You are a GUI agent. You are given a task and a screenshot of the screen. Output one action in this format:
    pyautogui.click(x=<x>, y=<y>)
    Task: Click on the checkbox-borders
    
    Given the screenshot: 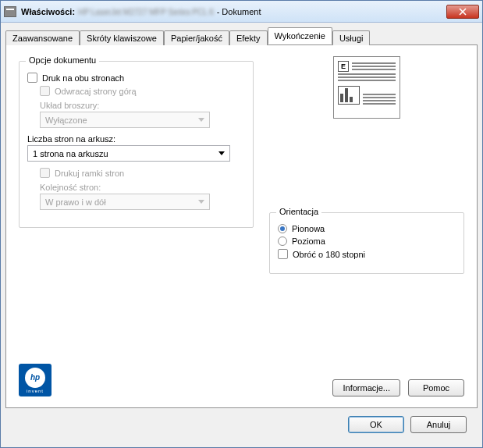 What is the action you would take?
    pyautogui.click(x=45, y=173)
    